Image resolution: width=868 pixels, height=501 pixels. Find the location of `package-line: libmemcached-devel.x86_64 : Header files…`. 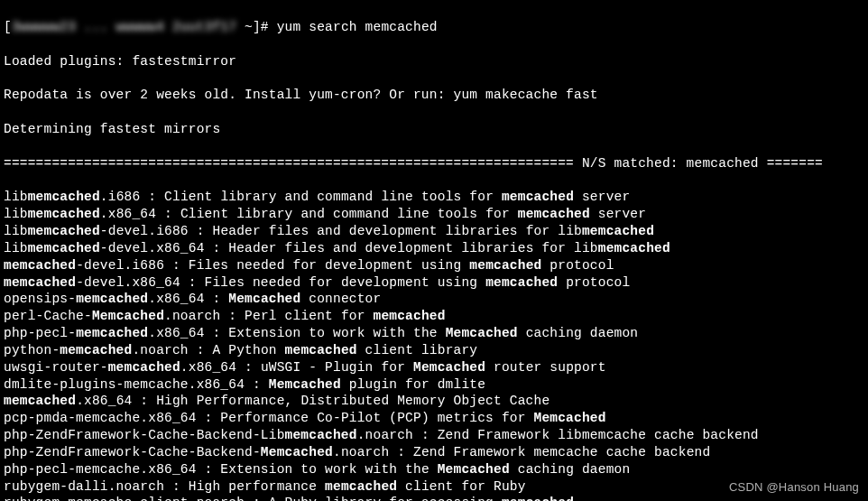

package-line: libmemcached-devel.x86_64 : Header files… is located at coordinates (434, 249).